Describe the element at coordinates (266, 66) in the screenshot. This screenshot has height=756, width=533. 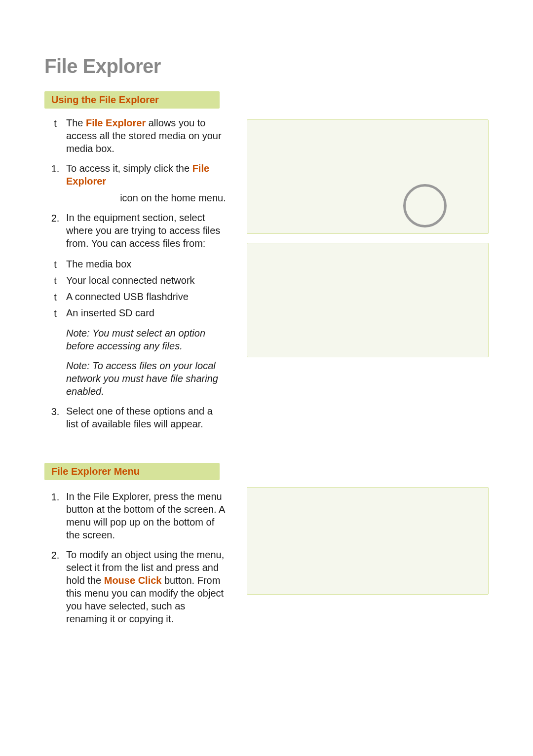
I see `page-title: File Explorer` at that location.